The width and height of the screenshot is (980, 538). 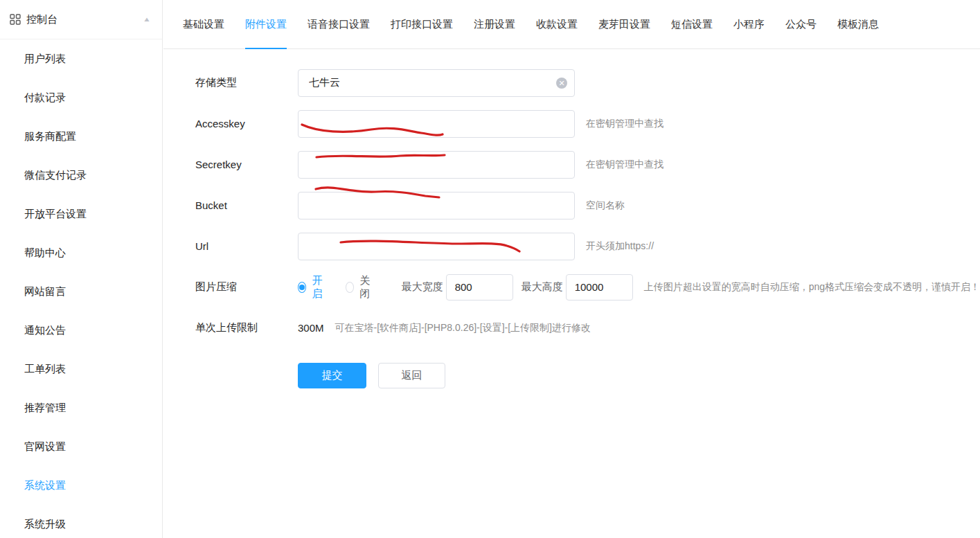 I want to click on url-label: Url, so click(x=247, y=246).